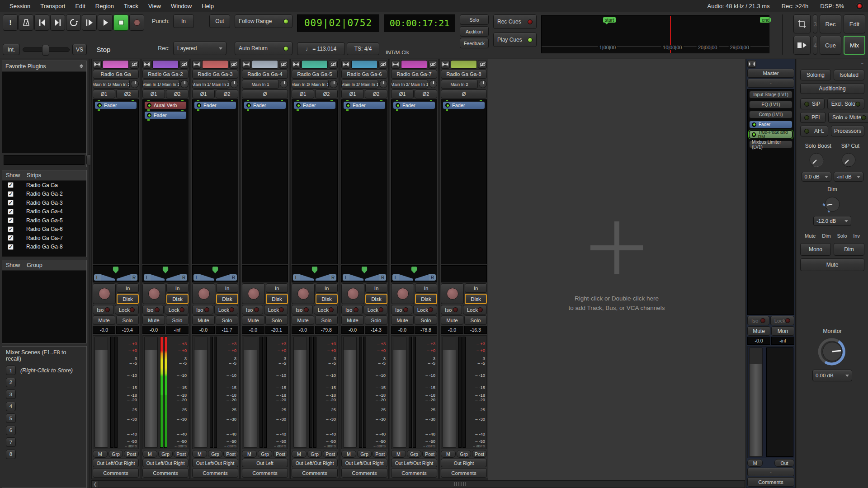  I want to click on menu-track: Track, so click(131, 6).